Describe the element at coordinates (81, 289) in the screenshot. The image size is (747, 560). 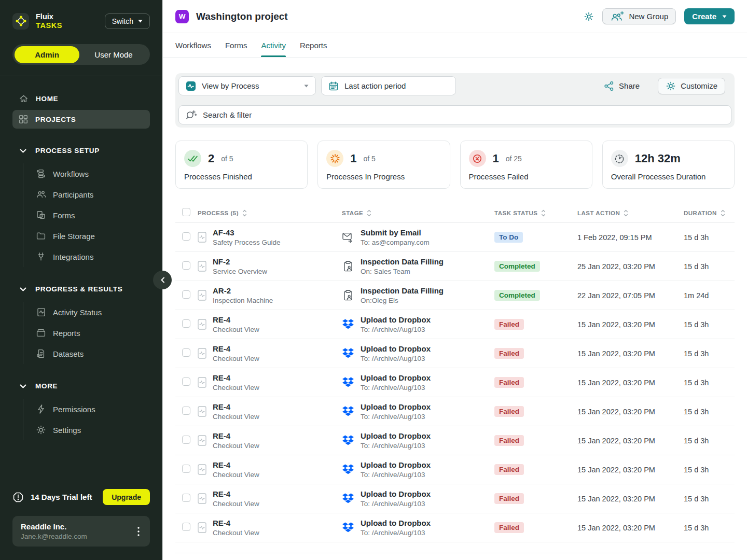
I see `section-header-progress-results: PROGRESS & RESULTS` at that location.